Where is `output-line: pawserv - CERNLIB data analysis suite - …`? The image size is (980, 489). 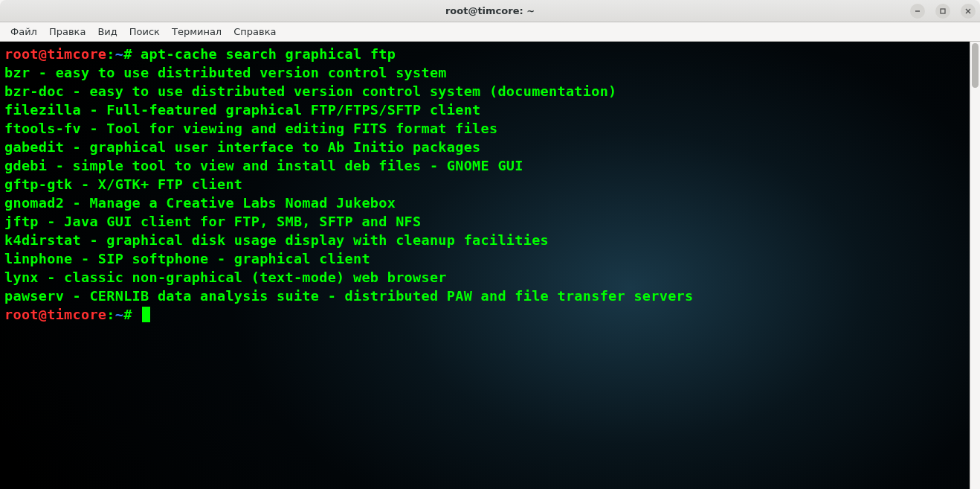
output-line: pawserv - CERNLIB data analysis suite - … is located at coordinates (349, 296).